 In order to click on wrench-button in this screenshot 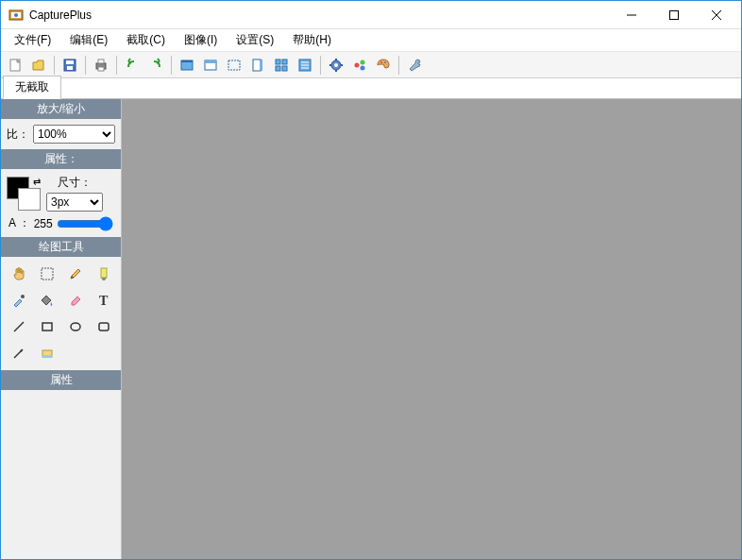, I will do `click(414, 65)`.